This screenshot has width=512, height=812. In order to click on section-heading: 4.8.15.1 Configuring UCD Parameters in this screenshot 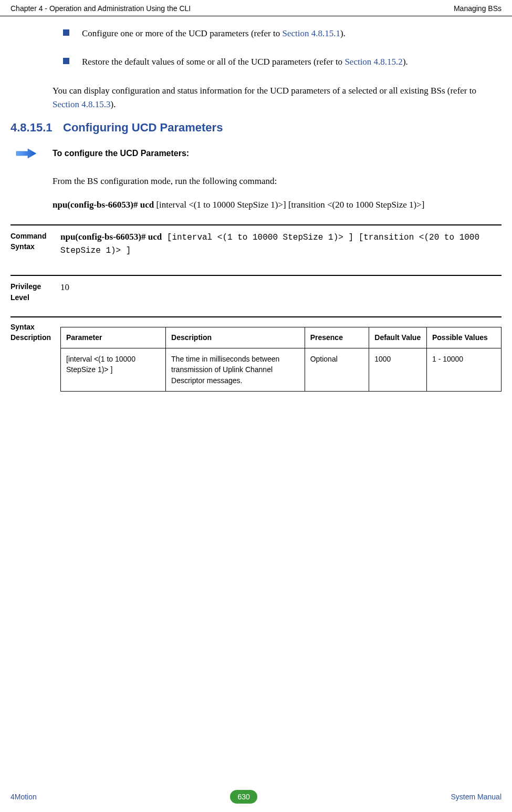, I will do `click(256, 128)`.